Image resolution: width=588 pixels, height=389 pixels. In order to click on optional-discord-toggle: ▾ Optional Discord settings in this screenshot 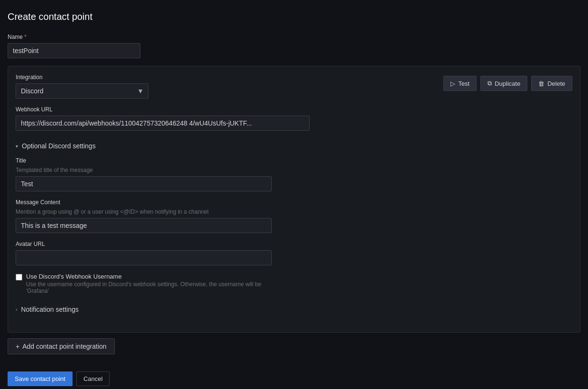, I will do `click(294, 146)`.